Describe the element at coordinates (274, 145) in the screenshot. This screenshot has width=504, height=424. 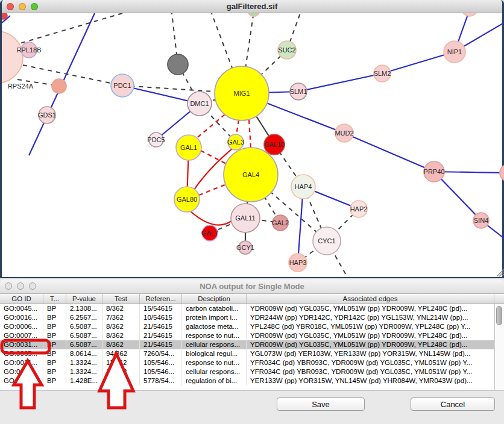
I see `node-label-GAL10: GAL10` at that location.